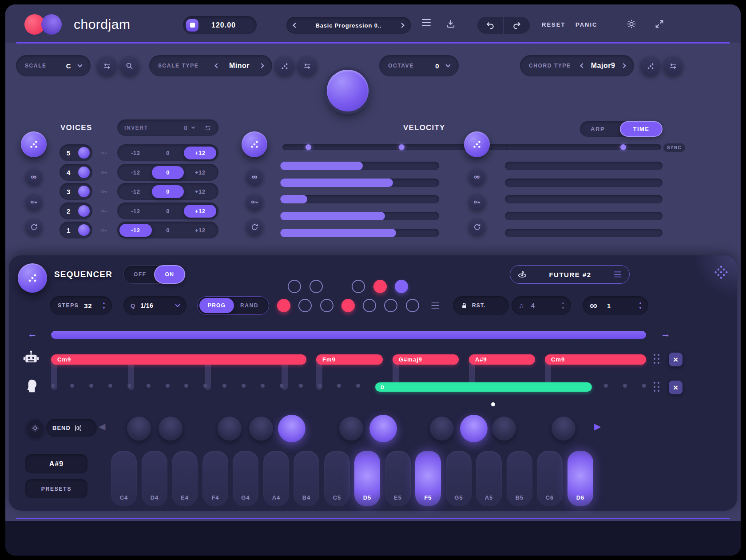  Describe the element at coordinates (563, 429) in the screenshot. I see `bend-pad-Cs6` at that location.